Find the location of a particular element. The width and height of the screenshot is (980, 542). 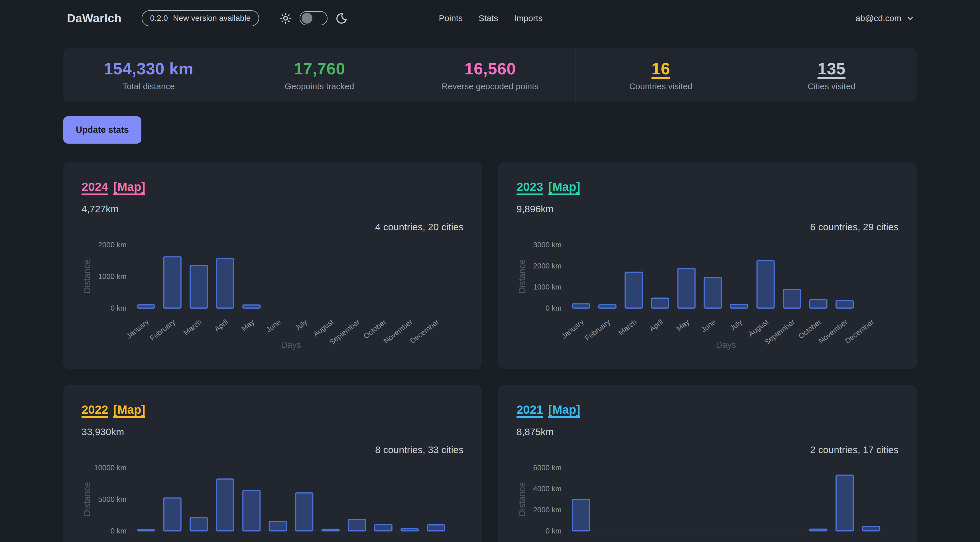

app-logo: DaWarIch is located at coordinates (94, 18).